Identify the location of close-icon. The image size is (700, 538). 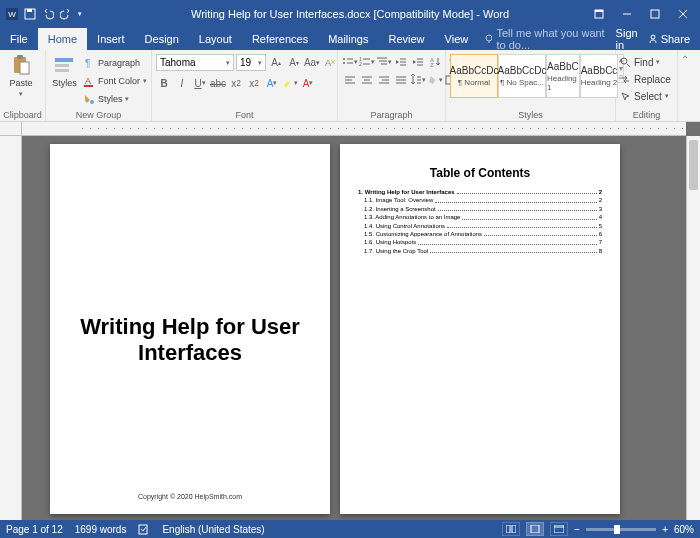
(683, 14).